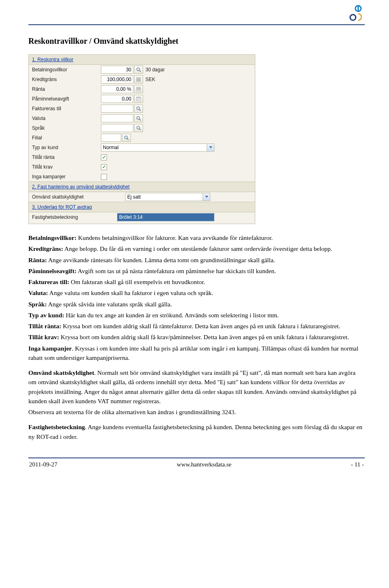 The height and width of the screenshot is (588, 389). What do you see at coordinates (142, 157) in the screenshot?
I see `tillat-ranta-row: Tillåt ränta` at bounding box center [142, 157].